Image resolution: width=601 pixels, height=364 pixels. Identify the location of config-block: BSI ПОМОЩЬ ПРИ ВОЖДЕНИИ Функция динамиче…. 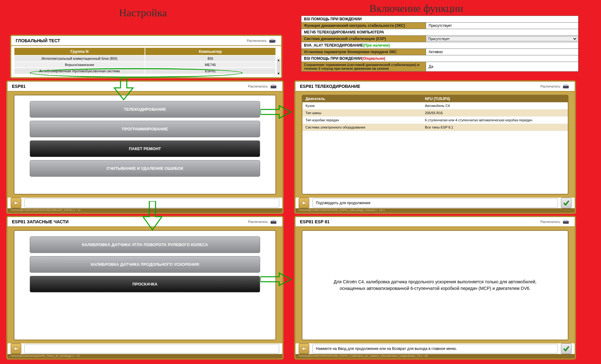
(440, 44).